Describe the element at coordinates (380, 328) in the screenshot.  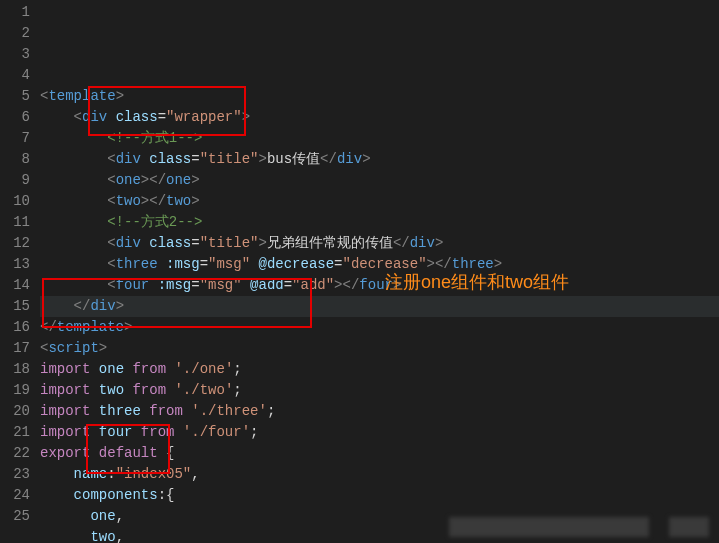
I see `code-line: </template>` at that location.